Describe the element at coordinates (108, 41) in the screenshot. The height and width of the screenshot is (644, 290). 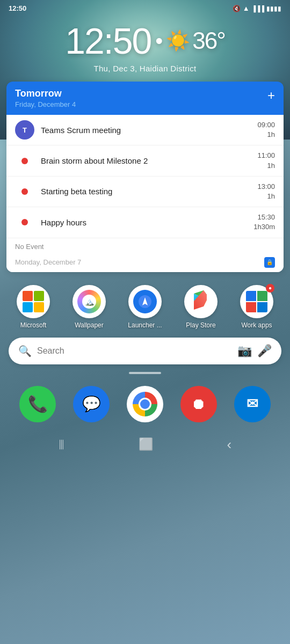
I see `clock-time: 12:50` at that location.